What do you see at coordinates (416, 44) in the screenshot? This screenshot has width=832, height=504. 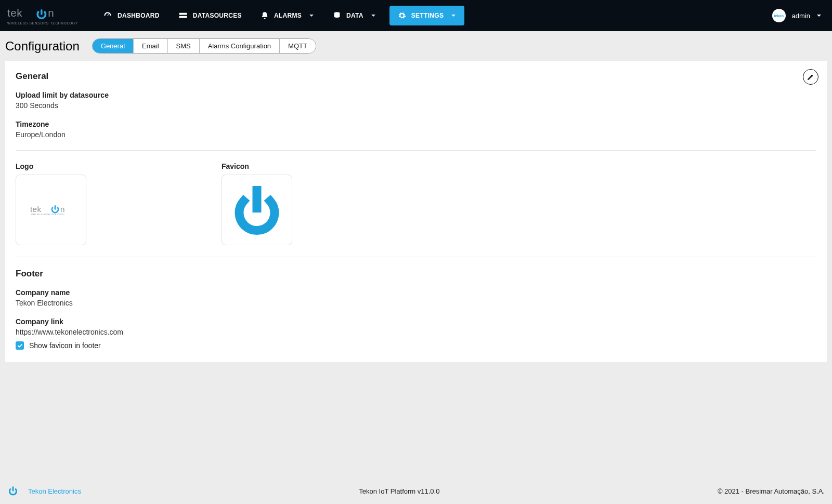 I see `subheader: Configuration General Email SMS Alarms C…` at bounding box center [416, 44].